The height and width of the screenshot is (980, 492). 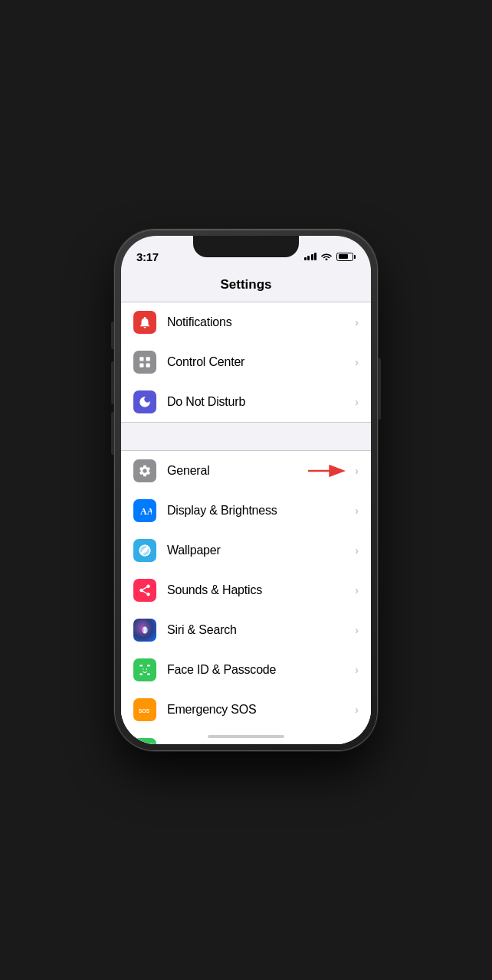 What do you see at coordinates (246, 286) in the screenshot?
I see `page-title: Settings` at bounding box center [246, 286].